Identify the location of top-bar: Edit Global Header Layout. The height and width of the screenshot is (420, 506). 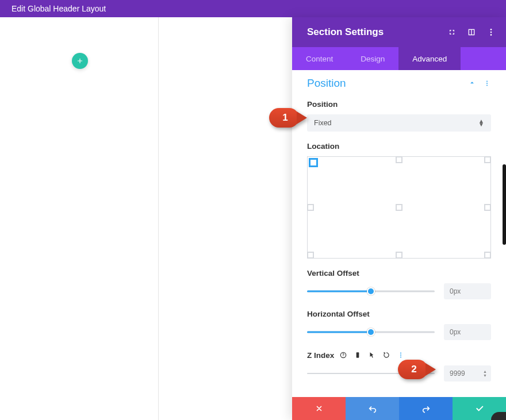
(253, 9).